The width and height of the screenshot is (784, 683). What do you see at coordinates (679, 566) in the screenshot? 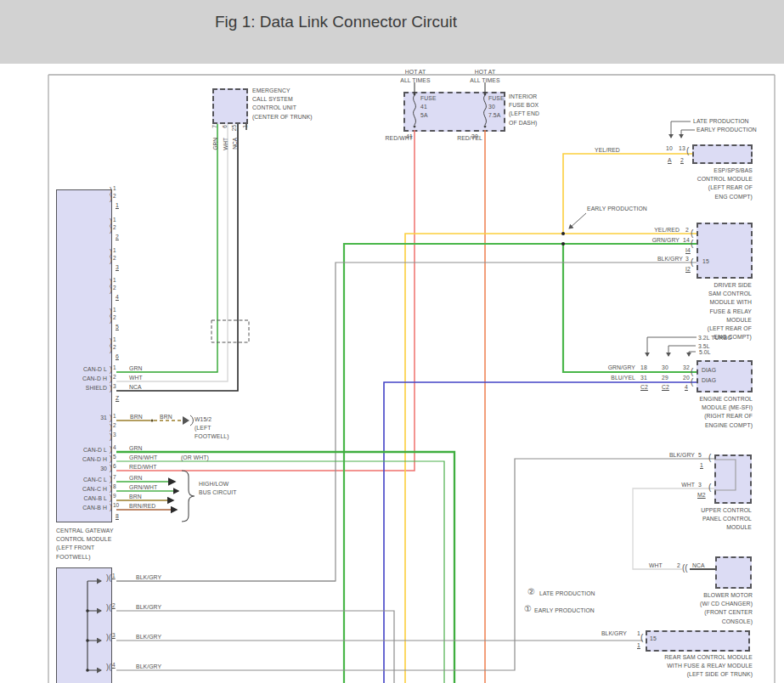
I see `blower-pin-2: 2` at bounding box center [679, 566].